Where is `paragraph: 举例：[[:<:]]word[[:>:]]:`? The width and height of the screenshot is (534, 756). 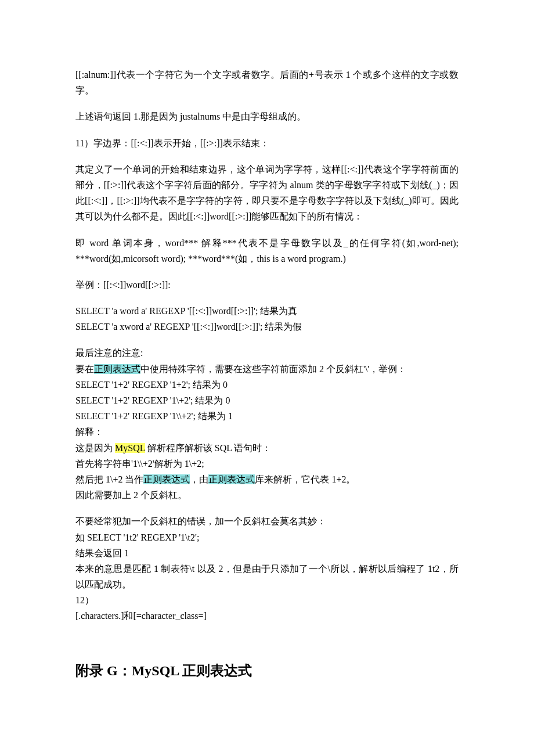 paragraph: 举例：[[:<:]]word[[:>:]]: is located at coordinates (267, 285).